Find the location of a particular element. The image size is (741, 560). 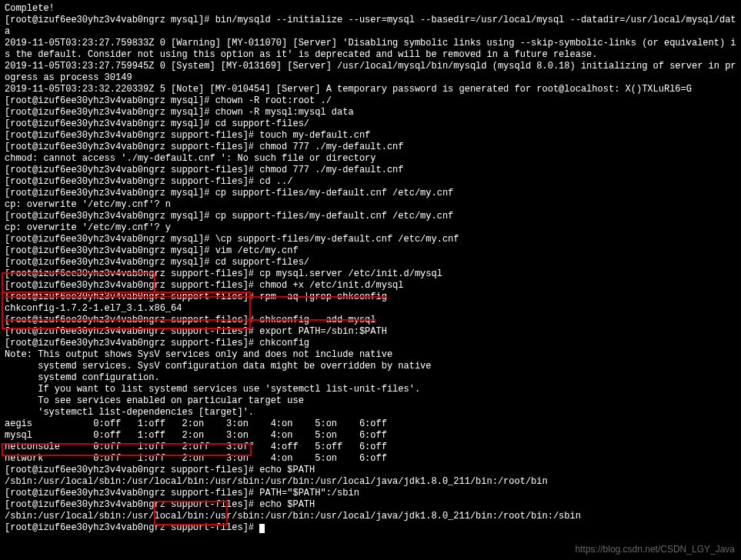

terminal-line: To see services enabled on particular ta… is located at coordinates (371, 402).